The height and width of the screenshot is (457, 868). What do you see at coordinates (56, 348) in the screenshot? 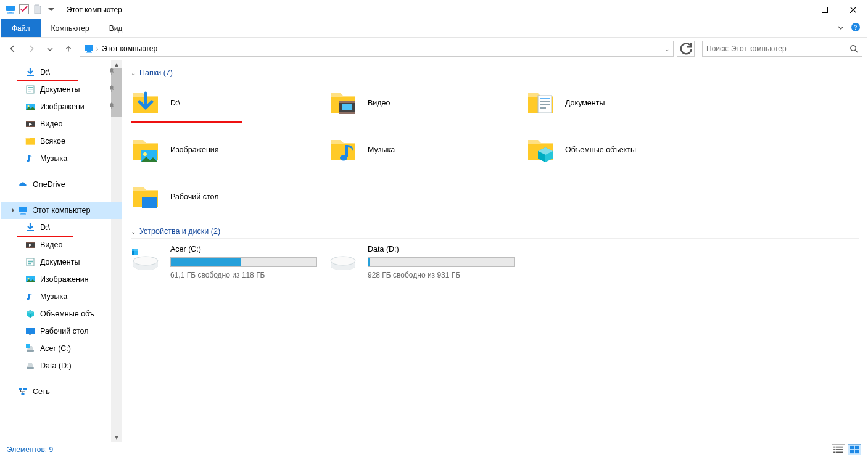
I see `sidebar-item-label: Acer (C:)` at bounding box center [56, 348].